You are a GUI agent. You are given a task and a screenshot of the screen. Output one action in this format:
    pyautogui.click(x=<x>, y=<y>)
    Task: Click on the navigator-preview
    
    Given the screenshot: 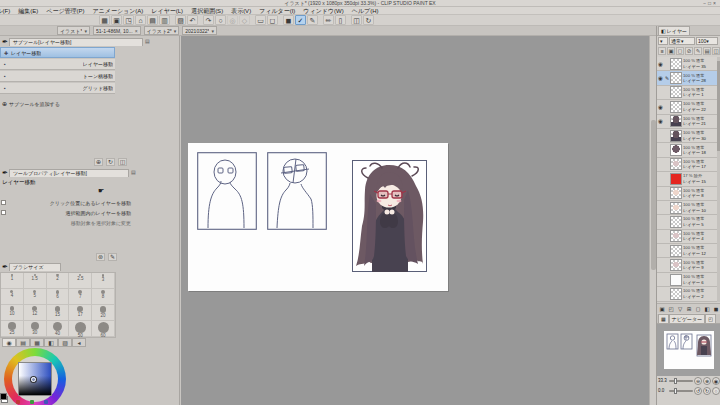 What is the action you would take?
    pyautogui.click(x=688, y=350)
    